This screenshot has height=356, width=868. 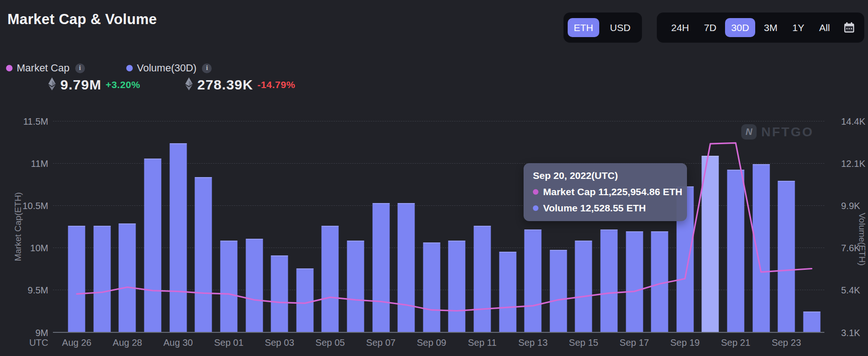 I want to click on left-axis-tick: 10M, so click(x=39, y=248).